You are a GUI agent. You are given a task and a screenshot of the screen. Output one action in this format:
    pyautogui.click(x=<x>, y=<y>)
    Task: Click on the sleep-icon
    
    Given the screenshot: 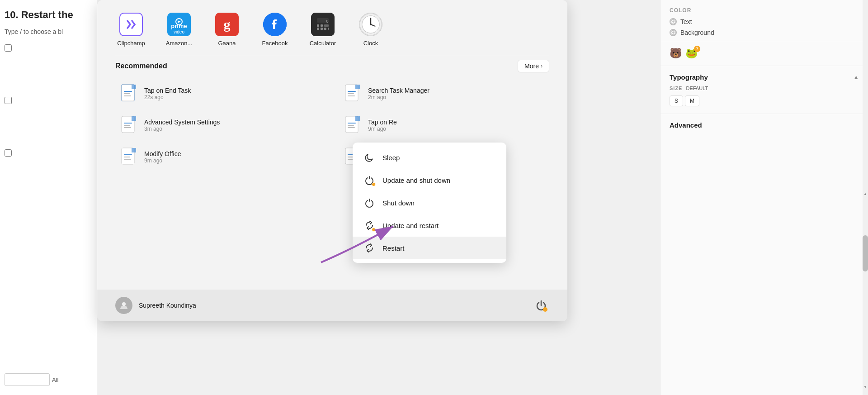 What is the action you would take?
    pyautogui.click(x=369, y=157)
    